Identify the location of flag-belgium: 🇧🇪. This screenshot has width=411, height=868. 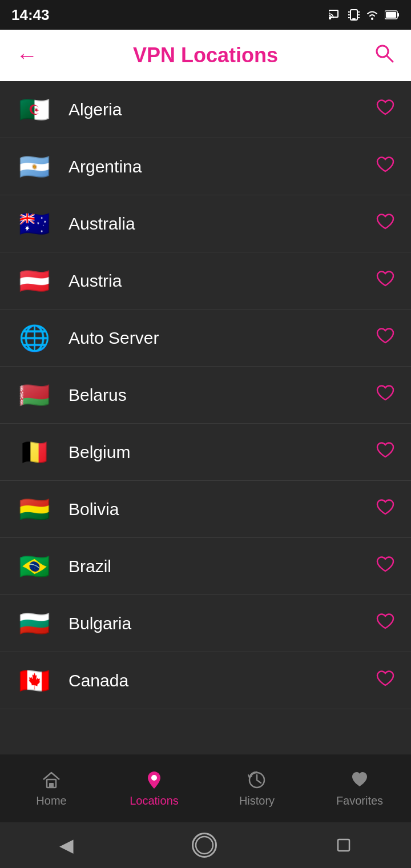
(34, 452).